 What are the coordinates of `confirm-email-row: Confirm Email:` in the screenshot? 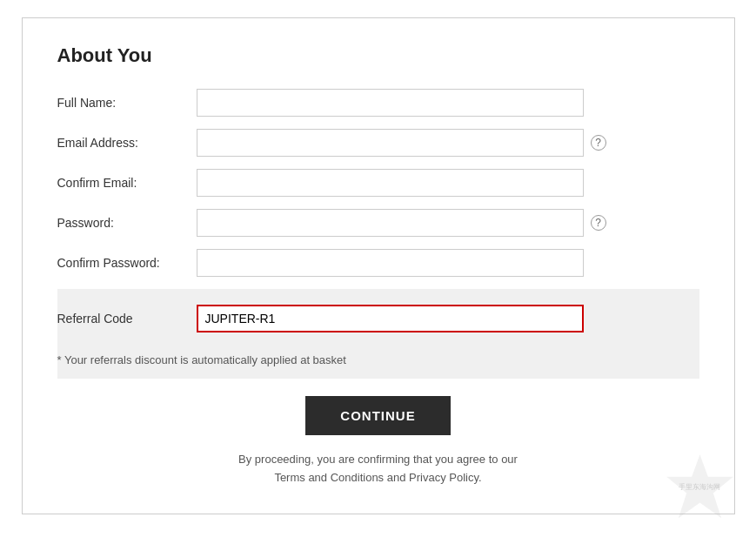 It's located at (378, 183).